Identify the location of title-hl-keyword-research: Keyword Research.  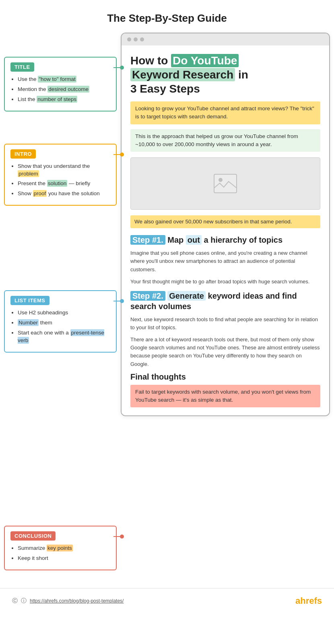
(183, 75).